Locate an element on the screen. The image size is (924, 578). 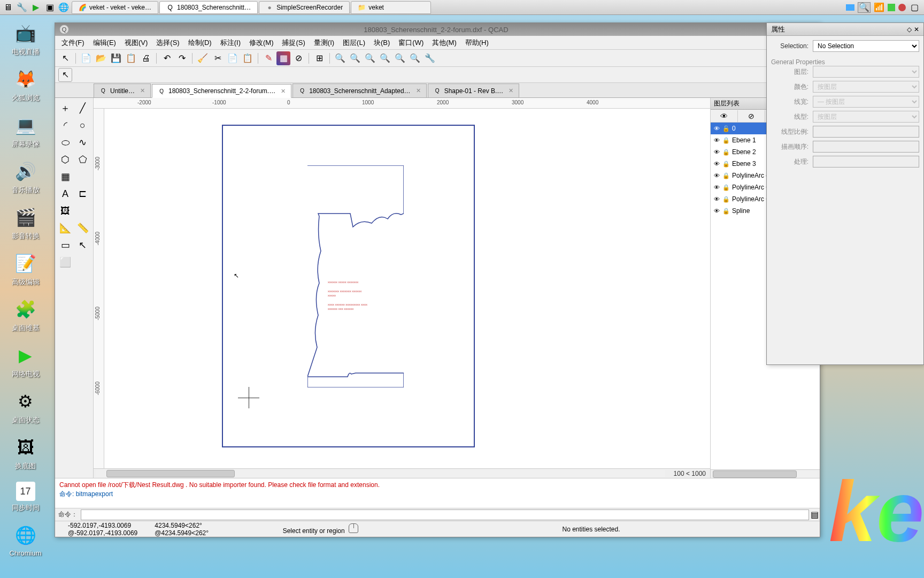
nofill-icon: ⊘ is located at coordinates (298, 58).